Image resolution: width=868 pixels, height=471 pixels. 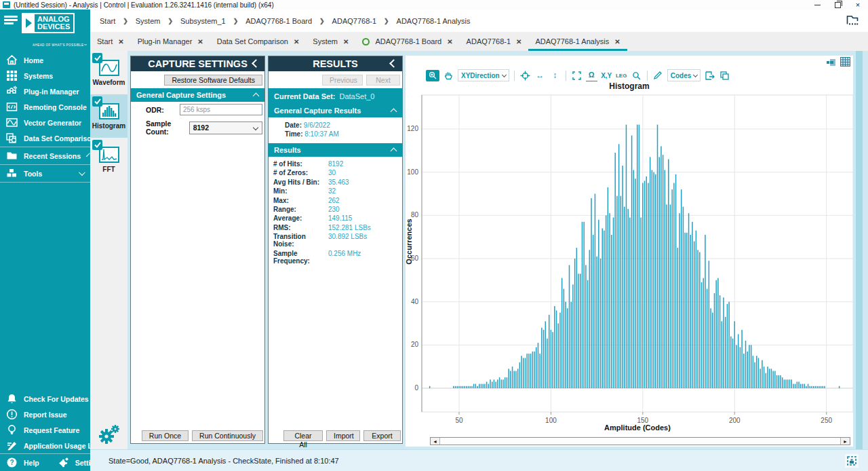 I want to click on sidebar-item-vector-generator: Vector Generator, so click(x=45, y=122).